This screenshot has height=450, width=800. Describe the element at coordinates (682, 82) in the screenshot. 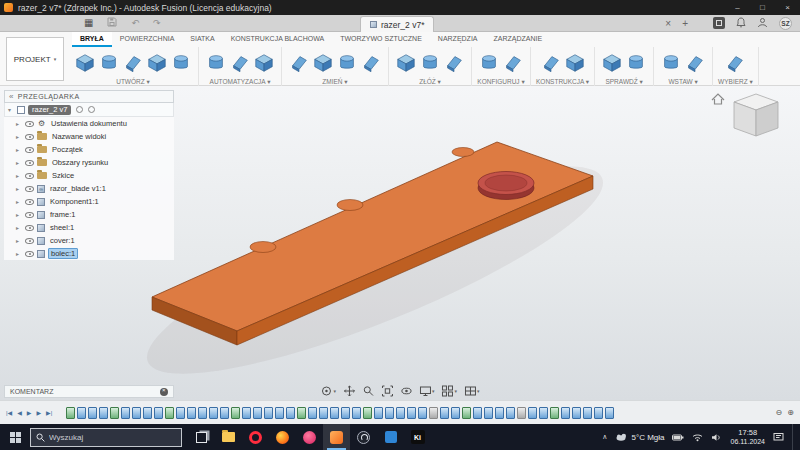

I see `ribbon-group-label: WSTAW ▾` at that location.